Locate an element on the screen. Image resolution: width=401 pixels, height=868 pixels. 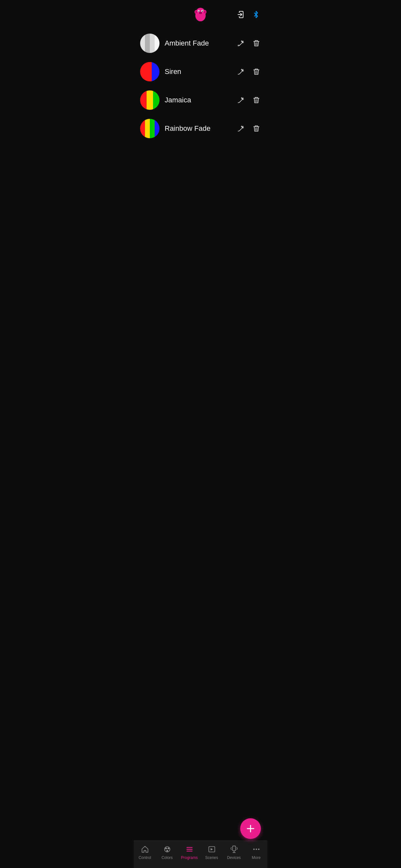
program-actions-rainbow-fade is located at coordinates (249, 129).